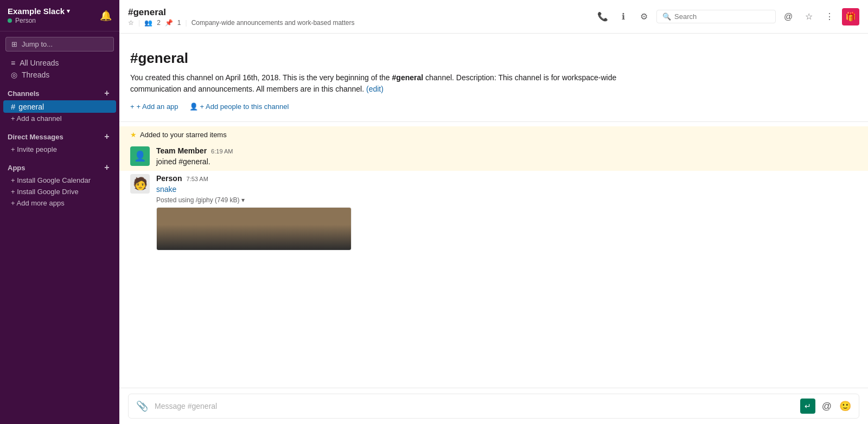  I want to click on add-people-link: 👤 + Add people to this channel, so click(239, 106).